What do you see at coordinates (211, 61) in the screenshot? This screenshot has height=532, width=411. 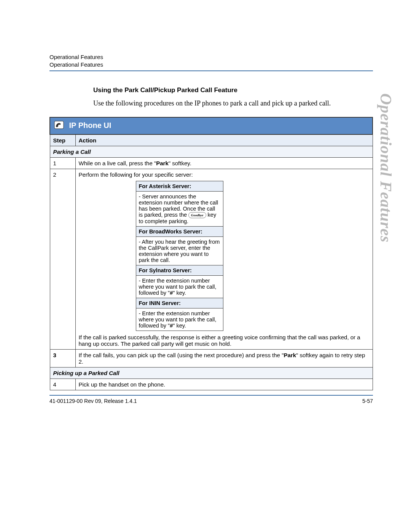 I see `running-header: Operational Features Operational Feature…` at bounding box center [211, 61].